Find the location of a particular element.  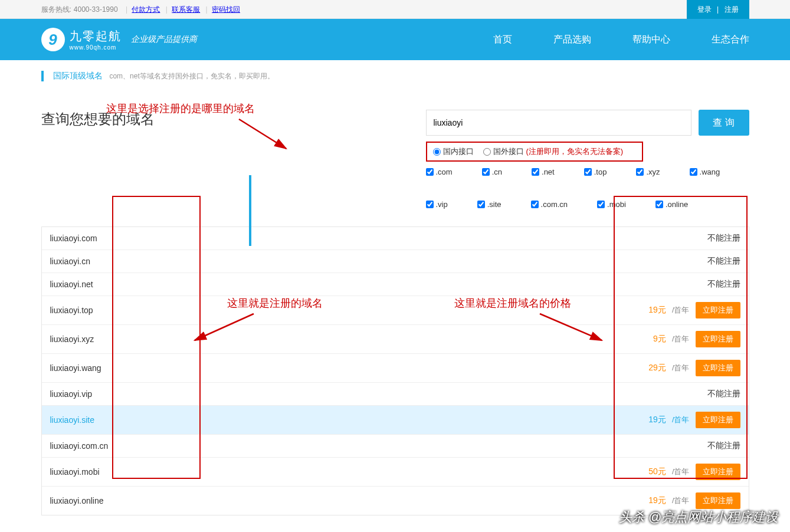

result-domain: liuxiaoyi.com.cn is located at coordinates (79, 446).